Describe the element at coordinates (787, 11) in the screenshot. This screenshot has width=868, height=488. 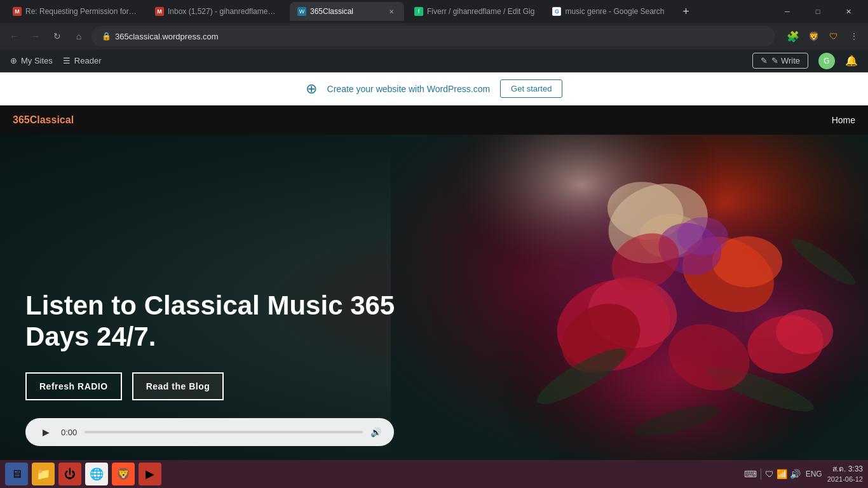
I see `minimize-button: ─` at that location.